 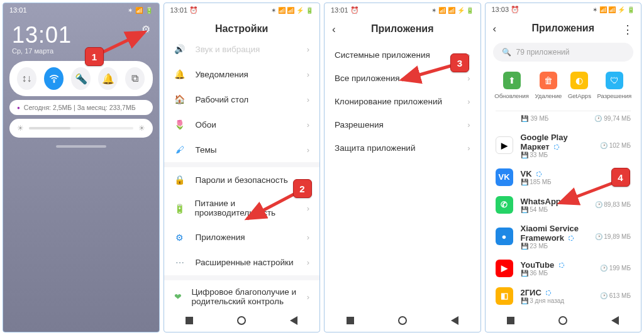 What do you see at coordinates (108, 79) in the screenshot?
I see `qs-toggle-sound: 🔔` at bounding box center [108, 79].